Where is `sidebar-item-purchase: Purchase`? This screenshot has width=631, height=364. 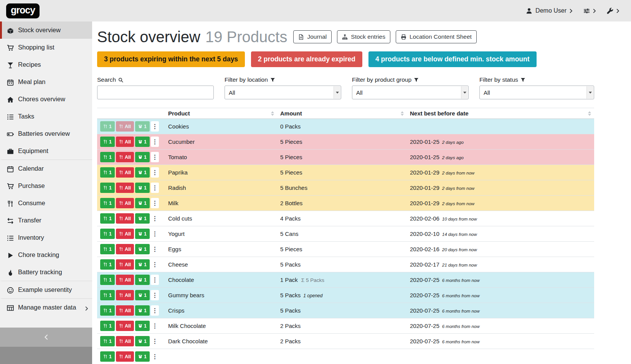 sidebar-item-purchase: Purchase is located at coordinates (46, 186).